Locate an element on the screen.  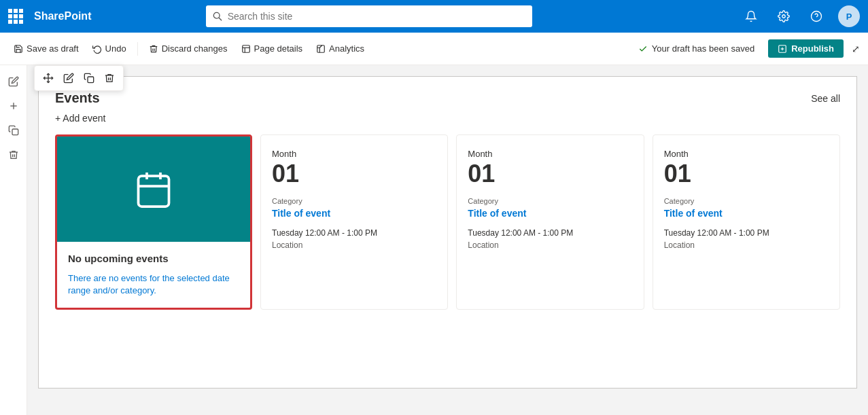
event-category-1: Category is located at coordinates (354, 201).